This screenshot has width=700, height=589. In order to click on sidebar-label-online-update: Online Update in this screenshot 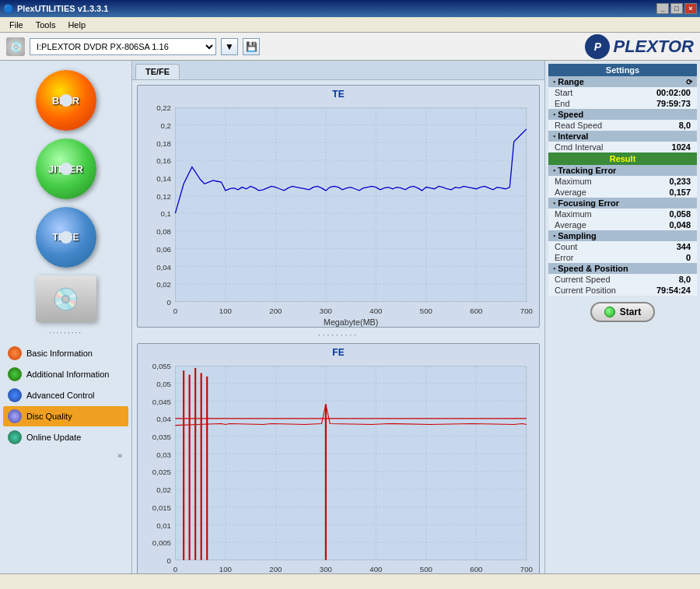, I will do `click(54, 437)`.